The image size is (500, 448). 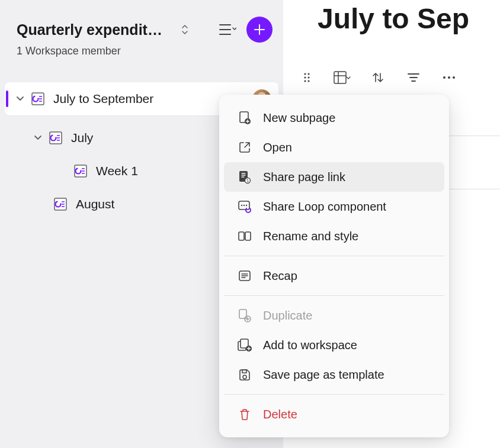 What do you see at coordinates (334, 147) in the screenshot?
I see `menu-open: Open` at bounding box center [334, 147].